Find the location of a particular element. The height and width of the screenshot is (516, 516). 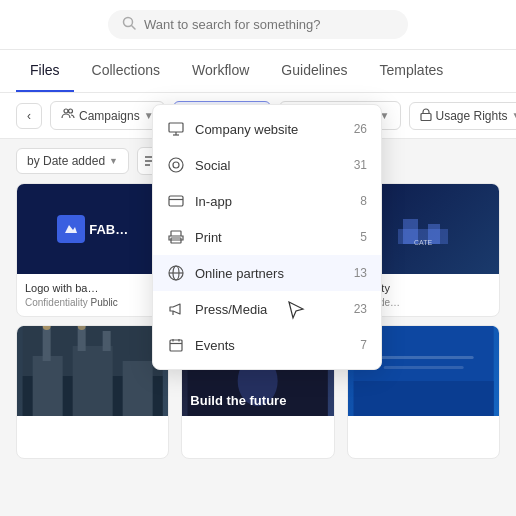

globe-icon is located at coordinates (176, 273).